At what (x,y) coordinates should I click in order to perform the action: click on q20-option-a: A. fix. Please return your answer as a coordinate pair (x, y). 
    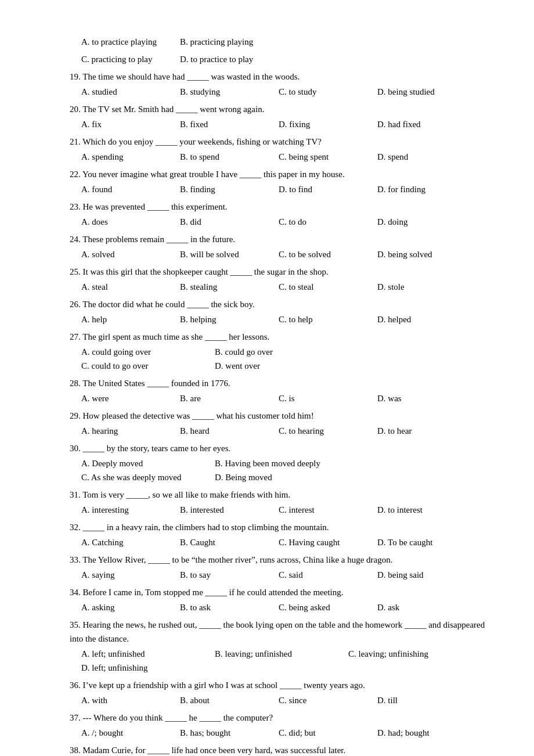
    Looking at the image, I should click on (122, 124).